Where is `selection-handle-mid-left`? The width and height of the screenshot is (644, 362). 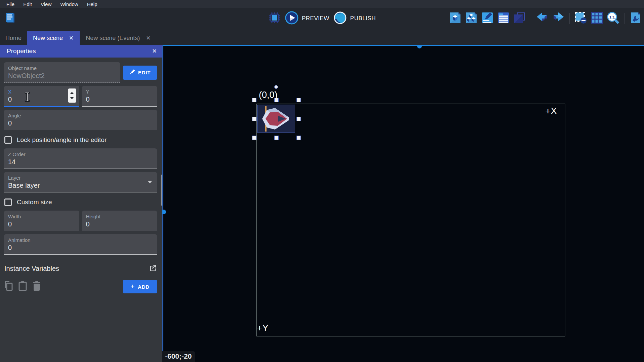
selection-handle-mid-left is located at coordinates (254, 119).